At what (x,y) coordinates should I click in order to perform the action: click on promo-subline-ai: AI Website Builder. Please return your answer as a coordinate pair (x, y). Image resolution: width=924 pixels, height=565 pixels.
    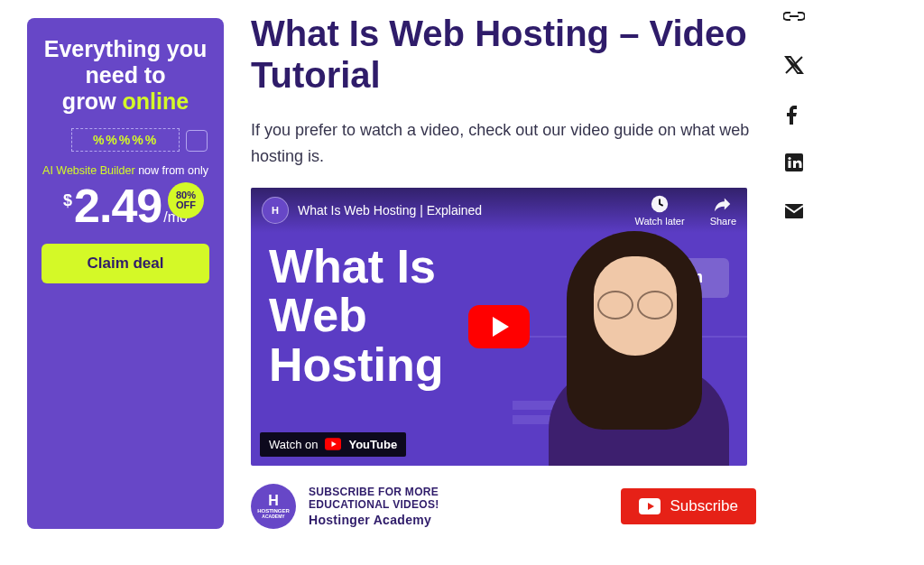
    Looking at the image, I should click on (88, 171).